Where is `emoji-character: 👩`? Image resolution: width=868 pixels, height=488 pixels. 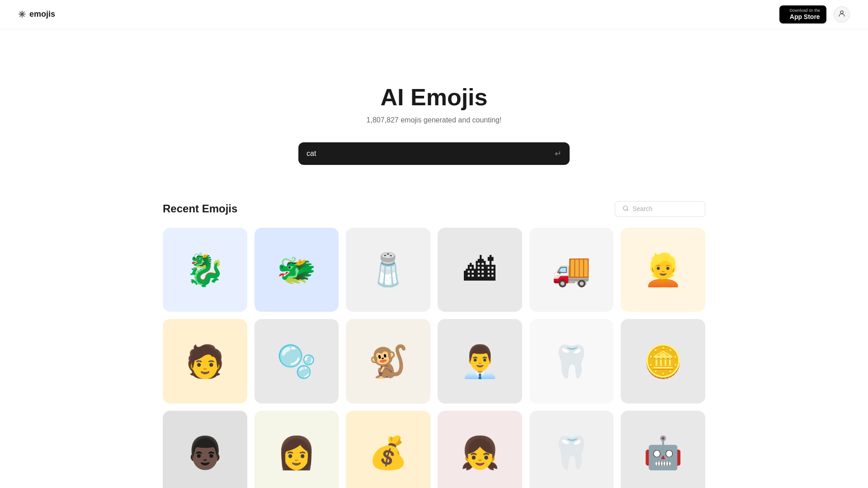 emoji-character: 👩 is located at coordinates (297, 453).